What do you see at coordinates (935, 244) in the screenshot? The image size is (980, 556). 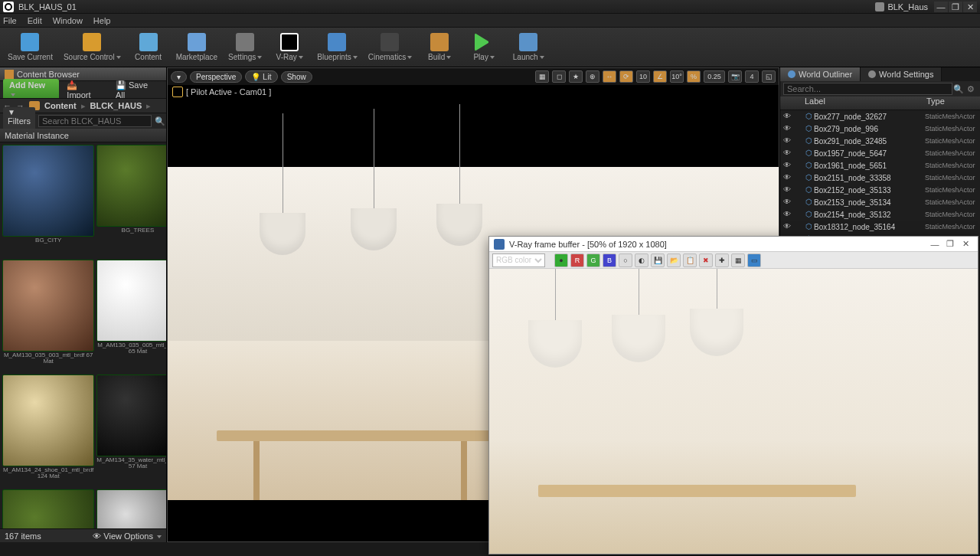 I see `vfb-minimize-button: —` at bounding box center [935, 244].